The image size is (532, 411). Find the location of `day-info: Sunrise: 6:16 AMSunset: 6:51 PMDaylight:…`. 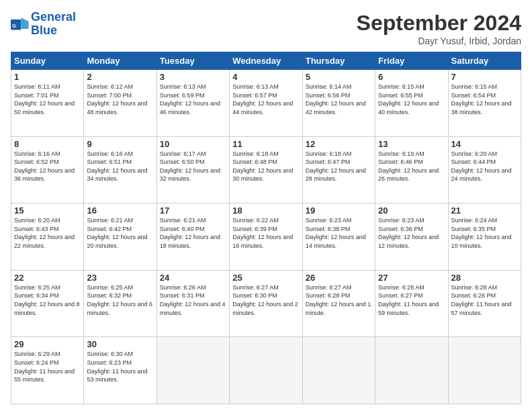

day-info: Sunrise: 6:16 AMSunset: 6:51 PMDaylight:… is located at coordinates (120, 167).